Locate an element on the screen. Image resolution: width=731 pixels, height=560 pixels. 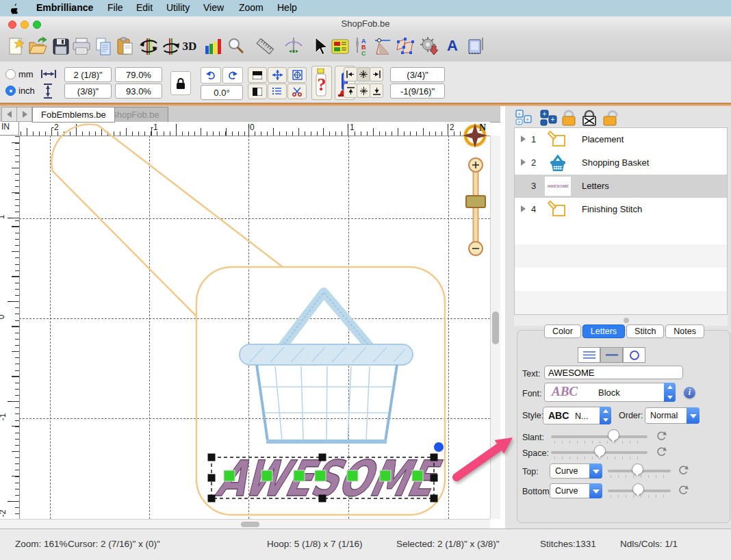
menu-app-name: Embrilliance is located at coordinates (64, 8).